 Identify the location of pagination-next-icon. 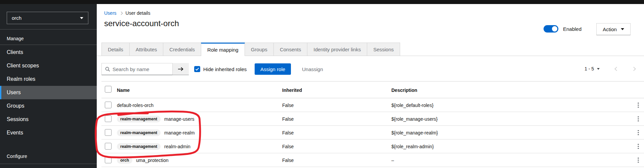
(634, 69).